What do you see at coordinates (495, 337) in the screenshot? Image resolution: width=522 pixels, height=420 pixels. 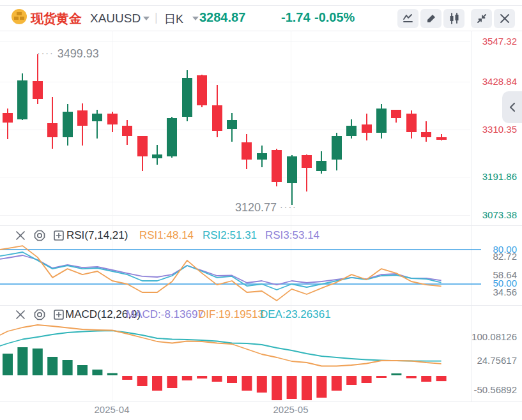 I see `macd-axis-label: 100.08126` at bounding box center [495, 337].